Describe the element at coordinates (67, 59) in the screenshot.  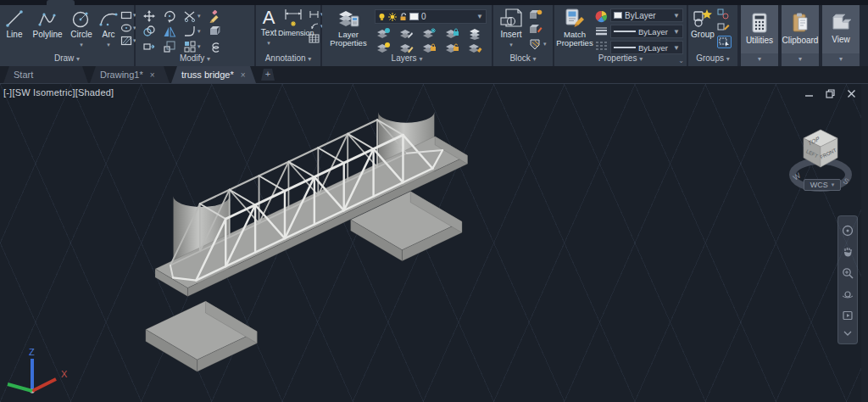
I see `panel-label-draw: Draw ▾` at that location.